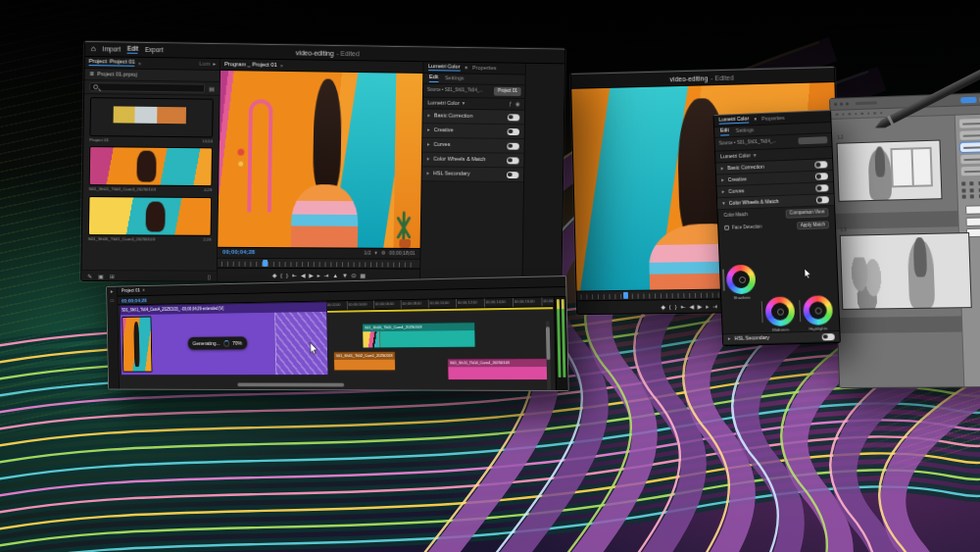 The width and height of the screenshot is (980, 552). Describe the element at coordinates (813, 226) in the screenshot. I see `apply-match-button: Apply Match` at that location.